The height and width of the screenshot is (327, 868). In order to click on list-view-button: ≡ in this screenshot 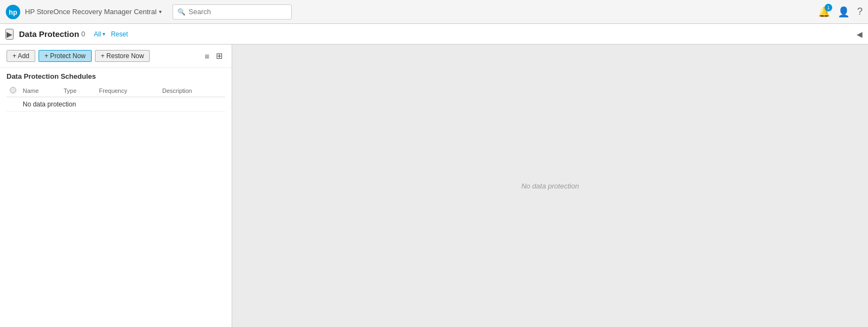, I will do `click(207, 56)`.